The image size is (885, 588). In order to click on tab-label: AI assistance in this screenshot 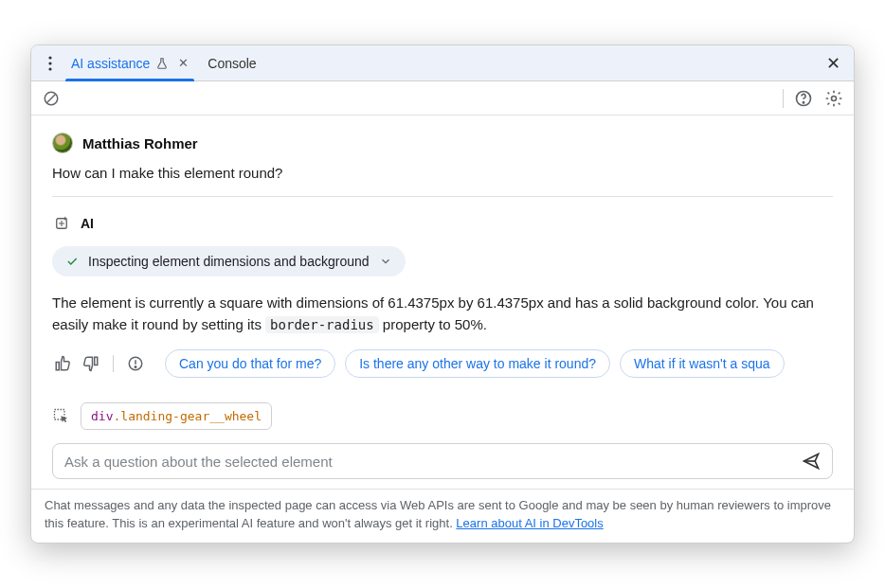, I will do `click(110, 63)`.